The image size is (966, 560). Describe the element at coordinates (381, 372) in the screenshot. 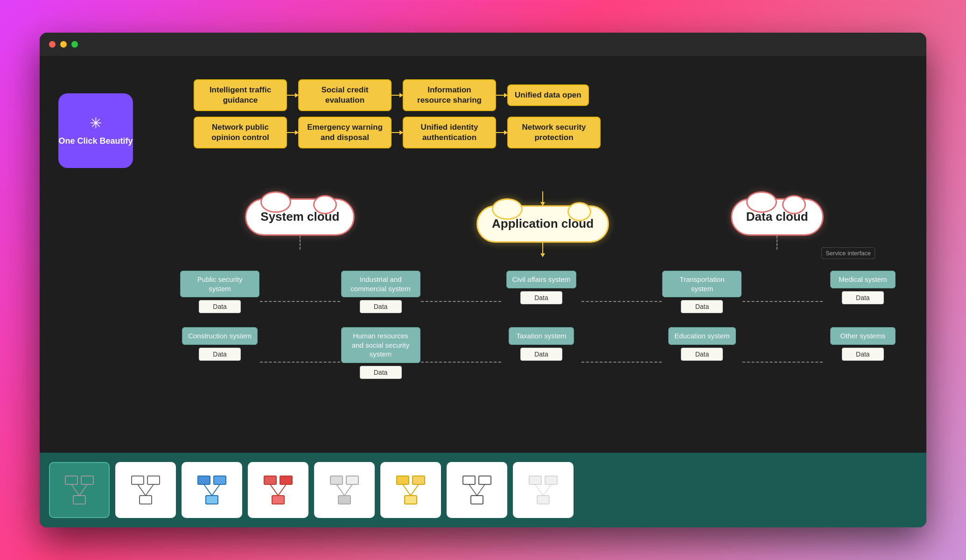

I see `data-stack-7: Data` at that location.